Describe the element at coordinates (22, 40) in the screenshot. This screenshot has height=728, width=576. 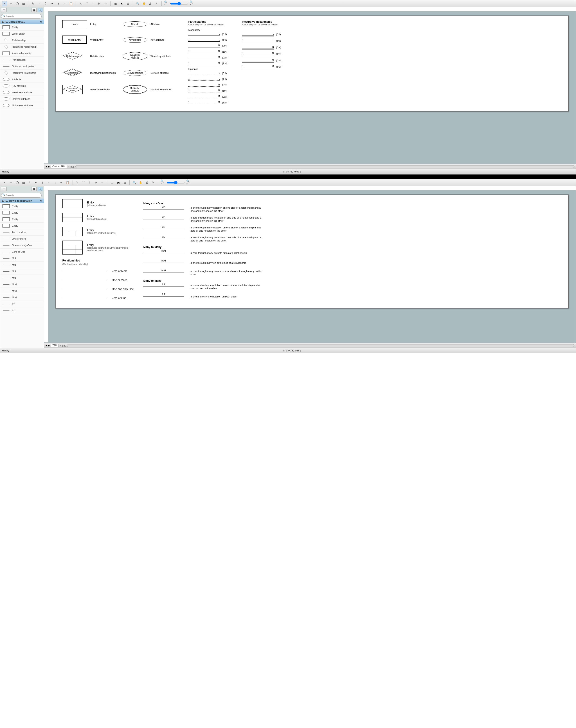
I see `shape-item: Relationship` at that location.